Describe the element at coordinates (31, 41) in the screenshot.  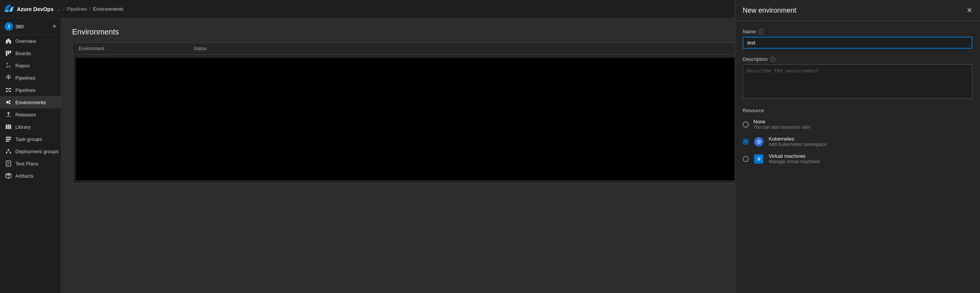
I see `sidebar-item-overview: Overview` at that location.